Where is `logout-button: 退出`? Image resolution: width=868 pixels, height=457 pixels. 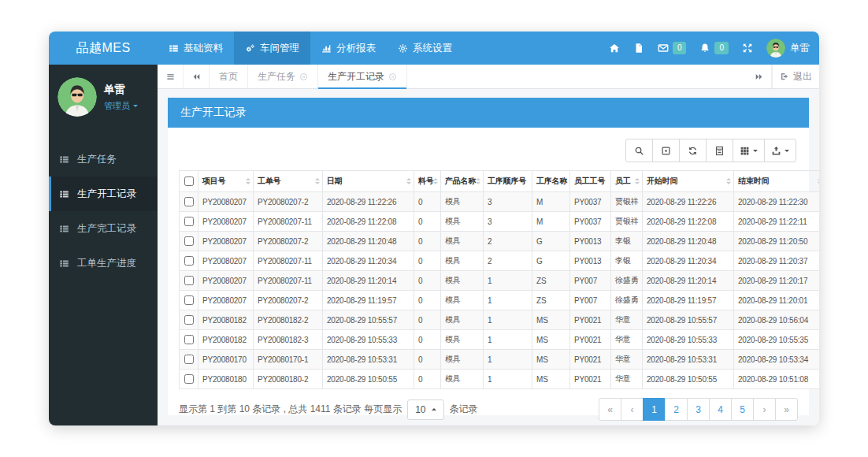 logout-button: 退出 is located at coordinates (796, 76).